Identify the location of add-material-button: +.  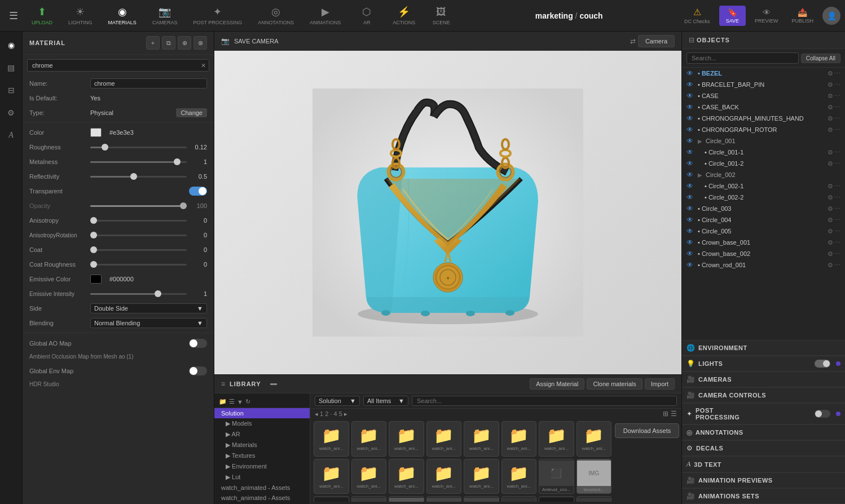
(153, 43).